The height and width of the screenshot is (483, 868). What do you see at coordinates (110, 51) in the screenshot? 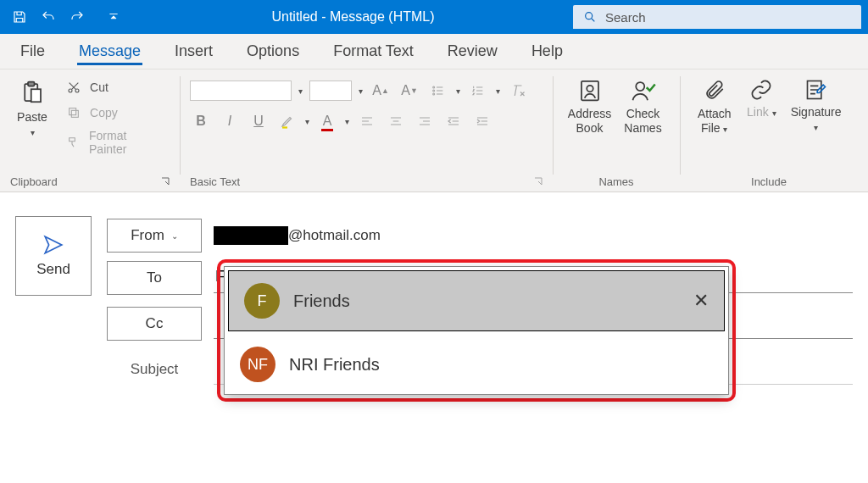
I see `tab-message: Message` at bounding box center [110, 51].